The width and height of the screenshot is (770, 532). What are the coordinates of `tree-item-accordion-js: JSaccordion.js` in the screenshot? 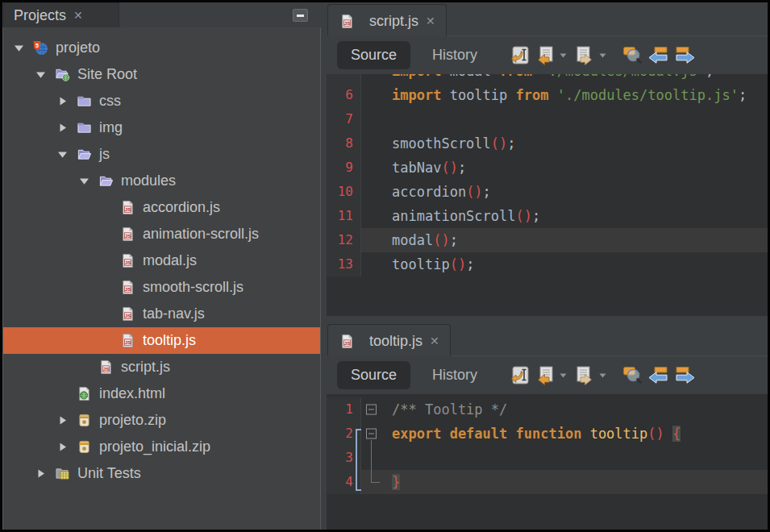 It's located at (161, 208).